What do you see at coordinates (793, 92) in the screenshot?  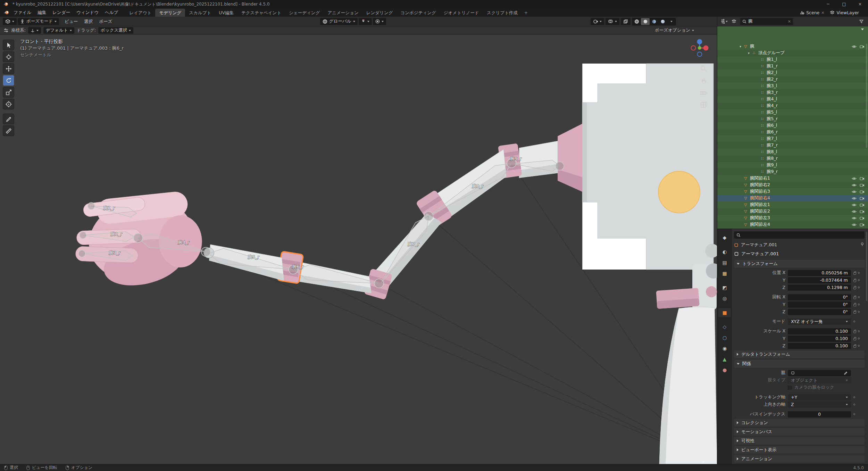 I see `outliner-row: ∷腕3_r` at bounding box center [793, 92].